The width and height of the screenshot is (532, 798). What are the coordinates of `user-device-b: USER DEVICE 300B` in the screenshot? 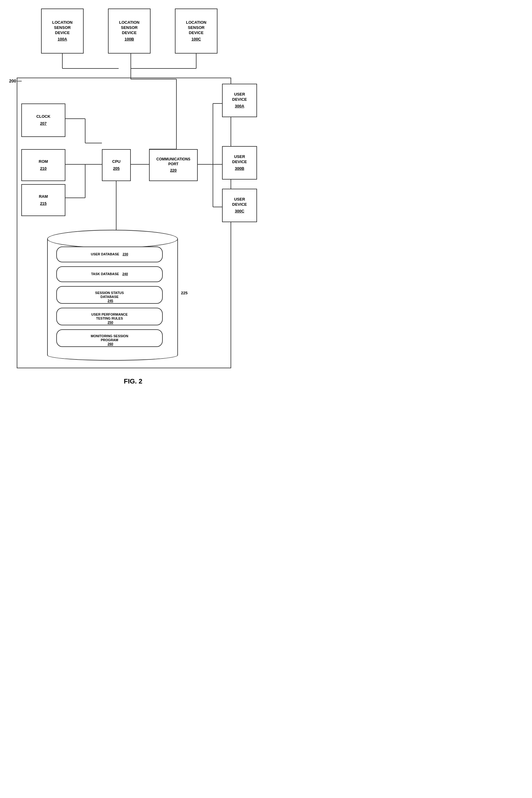 It's located at (240, 163).